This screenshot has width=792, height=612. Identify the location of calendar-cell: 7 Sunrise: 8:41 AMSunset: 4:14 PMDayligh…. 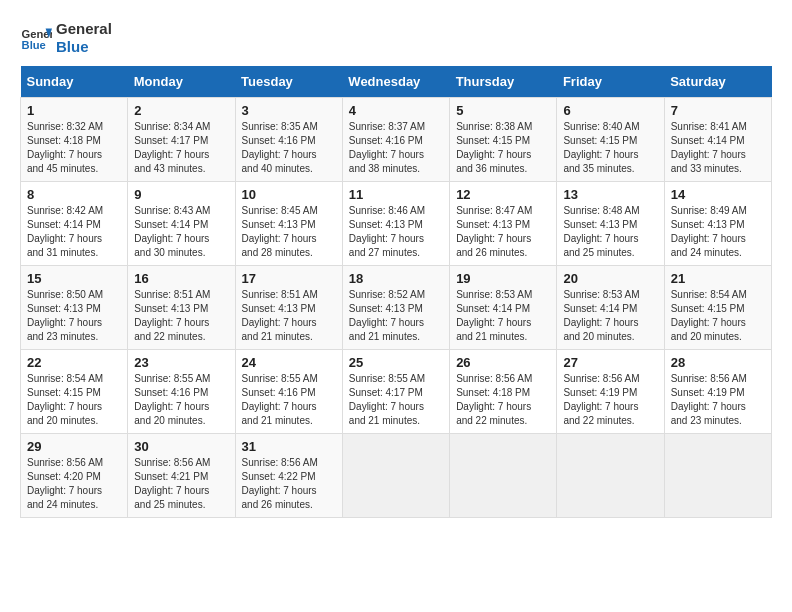
(718, 140).